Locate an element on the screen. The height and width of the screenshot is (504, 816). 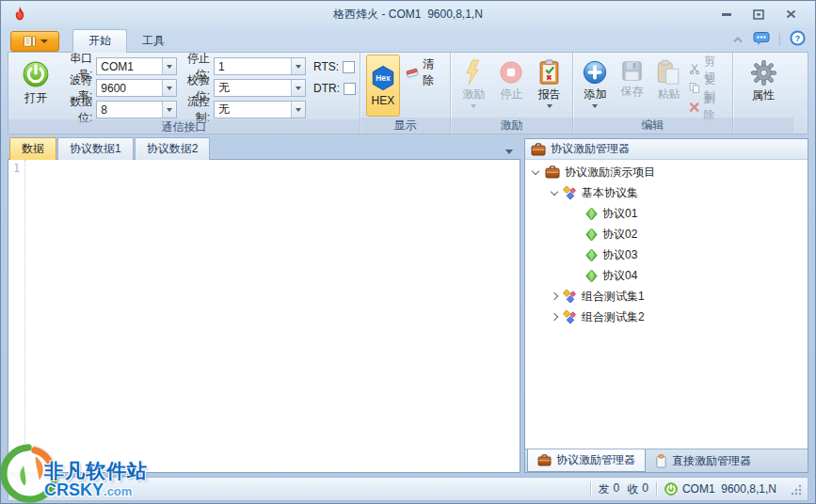
recv-label: 收 is located at coordinates (632, 489).